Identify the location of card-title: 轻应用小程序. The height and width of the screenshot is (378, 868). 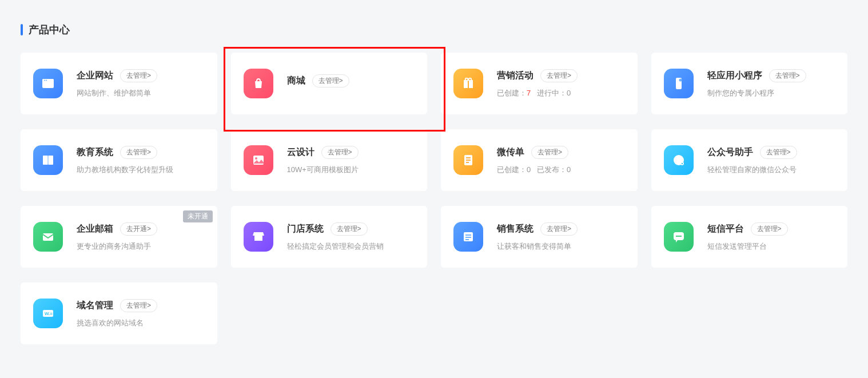
(735, 75).